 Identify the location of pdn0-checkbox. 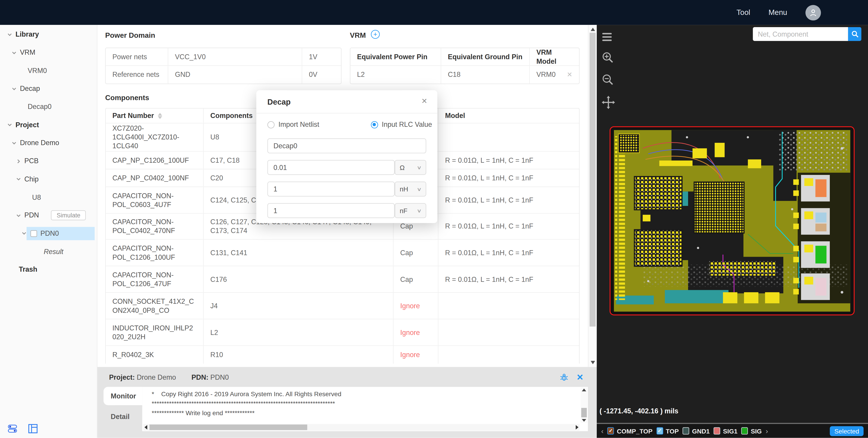
(34, 234).